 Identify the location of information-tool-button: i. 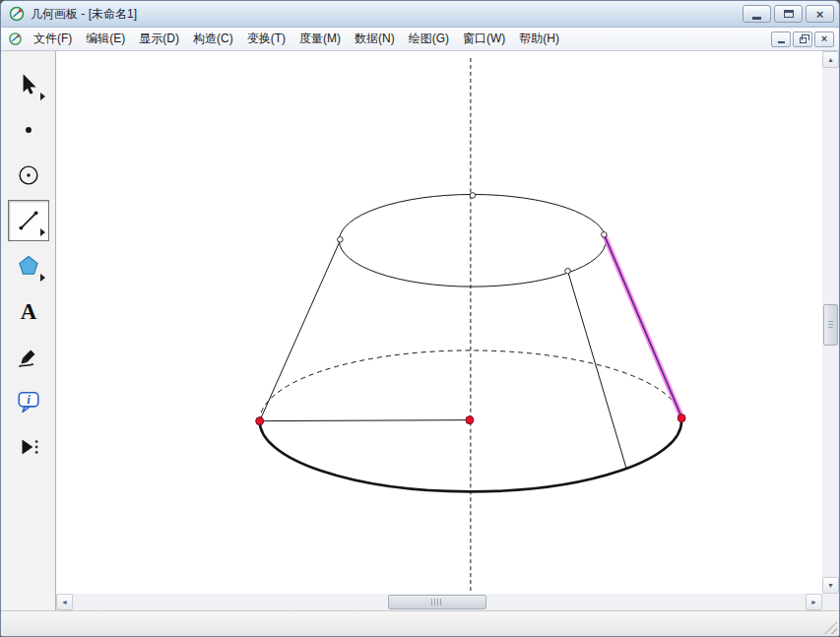
(29, 402).